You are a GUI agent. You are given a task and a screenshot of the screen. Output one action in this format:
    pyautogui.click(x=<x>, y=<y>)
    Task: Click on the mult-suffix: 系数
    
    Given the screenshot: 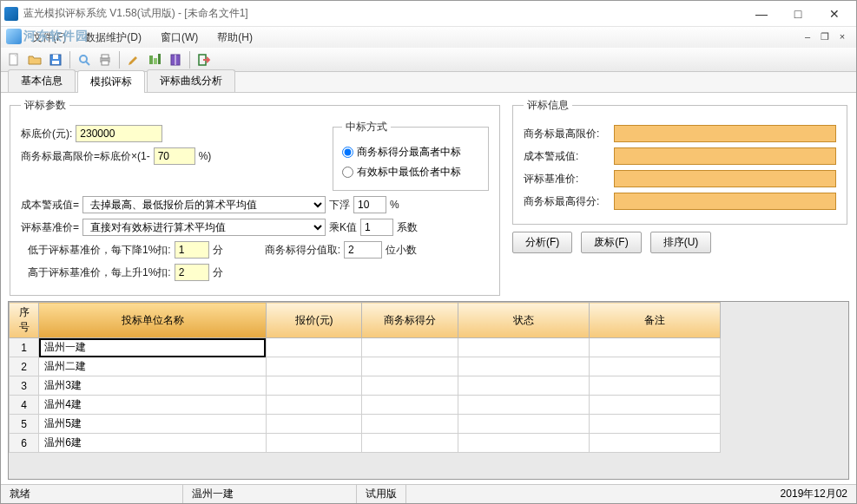 What is the action you would take?
    pyautogui.click(x=407, y=227)
    